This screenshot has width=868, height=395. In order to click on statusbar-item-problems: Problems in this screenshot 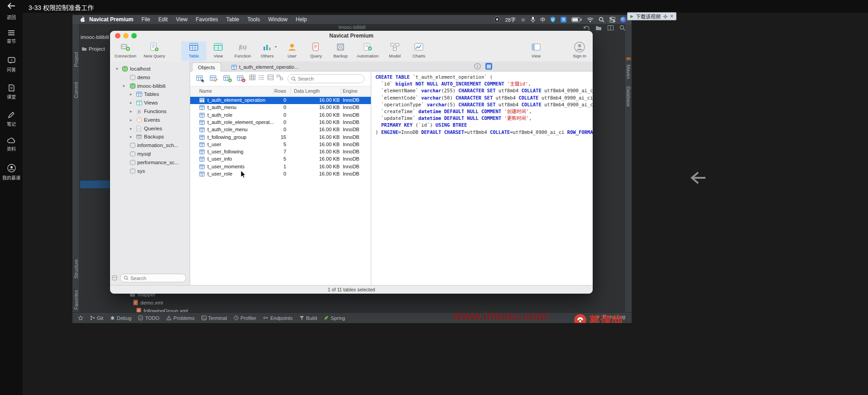, I will do `click(180, 318)`.